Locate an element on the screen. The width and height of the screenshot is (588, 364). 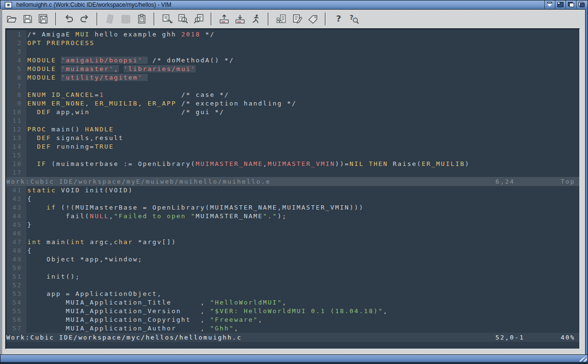
line-number: 41 is located at coordinates (16, 190).